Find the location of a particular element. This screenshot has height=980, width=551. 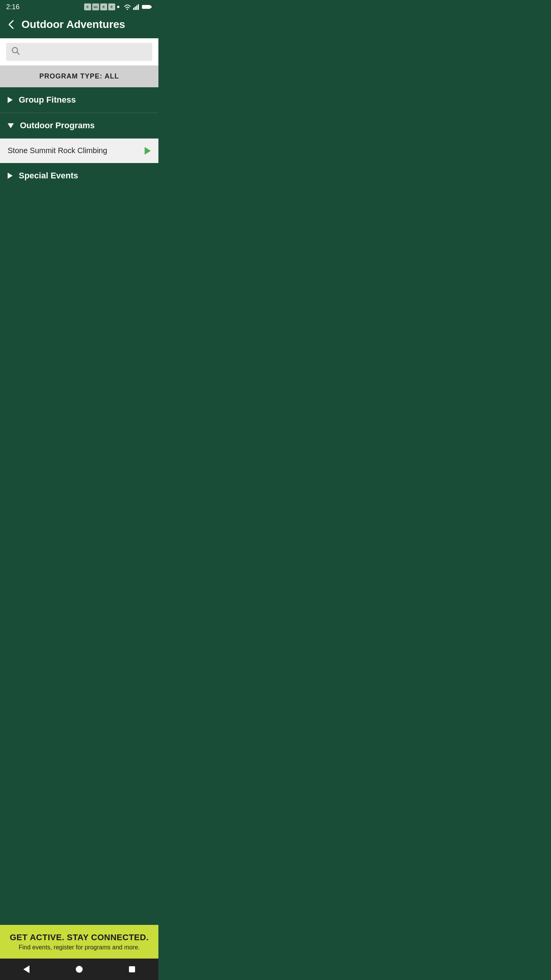

back-button is located at coordinates (11, 24).